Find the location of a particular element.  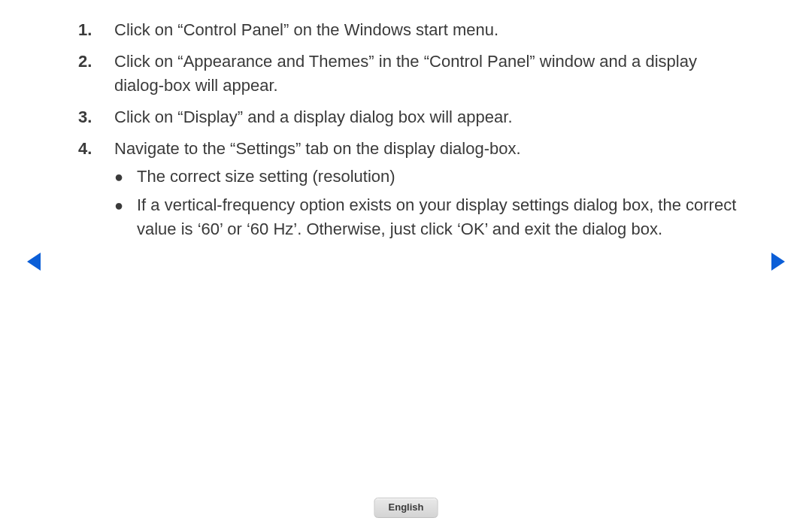

next-page-button is located at coordinates (778, 262).